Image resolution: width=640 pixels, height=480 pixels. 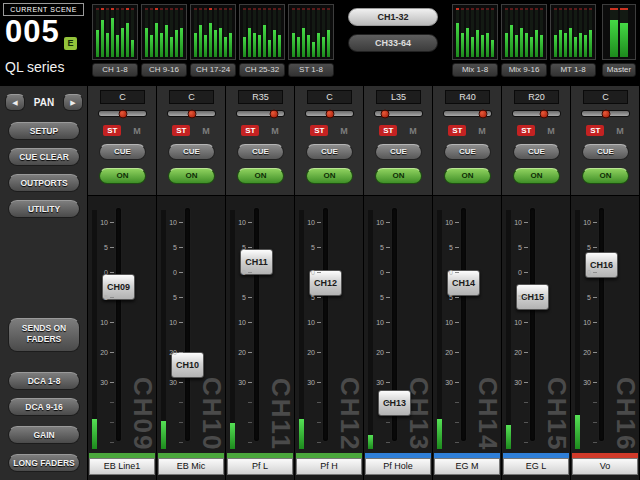 What do you see at coordinates (44, 381) in the screenshot?
I see `dca-1-8-button: DCA 1-8` at bounding box center [44, 381].